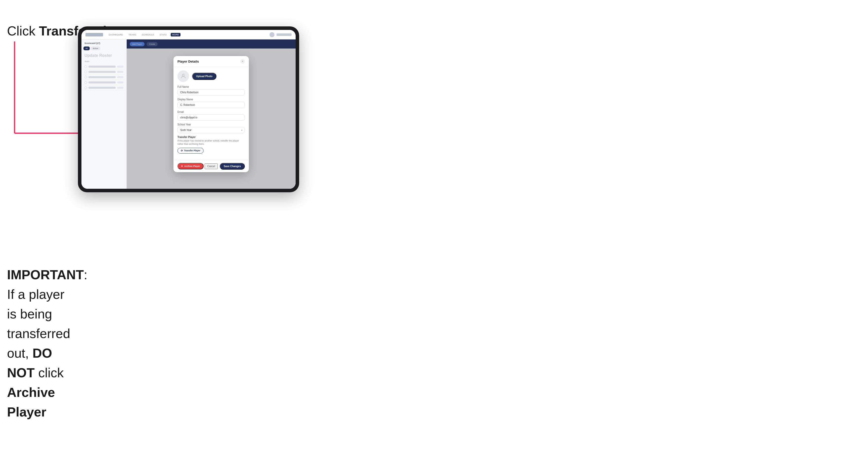 This screenshot has width=868, height=467. I want to click on topbar-name, so click(284, 35).